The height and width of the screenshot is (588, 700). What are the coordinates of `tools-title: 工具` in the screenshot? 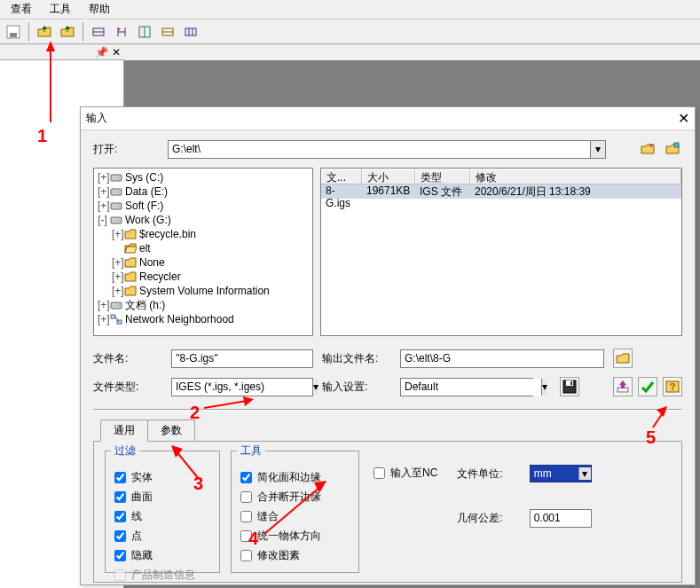 It's located at (251, 451).